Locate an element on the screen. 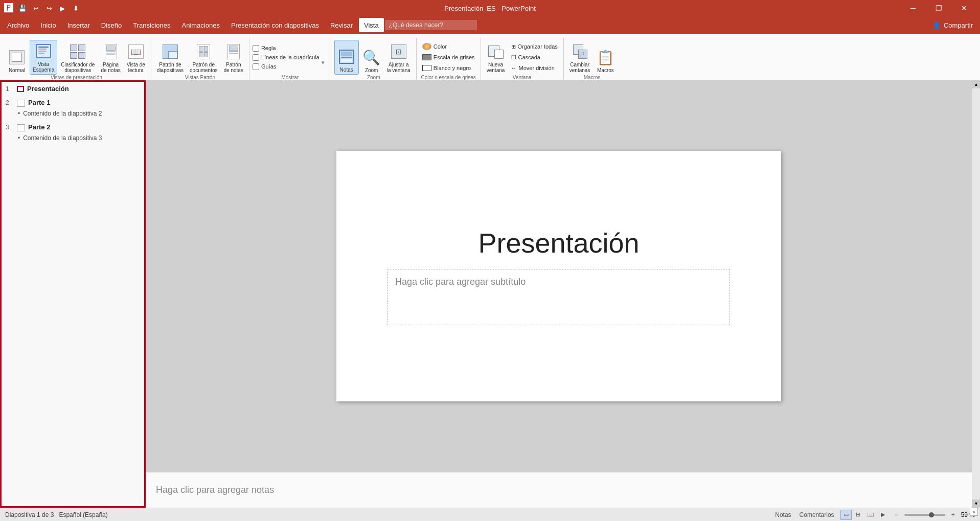 The width and height of the screenshot is (980, 521). quick-access-toolbar: 💾 ↩ ↪ ▶ ⬇ is located at coordinates (49, 8).